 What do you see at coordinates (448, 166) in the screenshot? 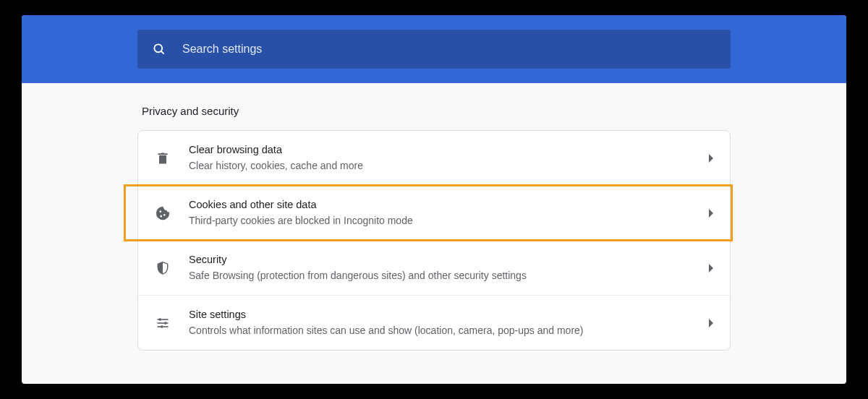
I see `item-subtitle: Clear history, cookies, cache and more` at bounding box center [448, 166].